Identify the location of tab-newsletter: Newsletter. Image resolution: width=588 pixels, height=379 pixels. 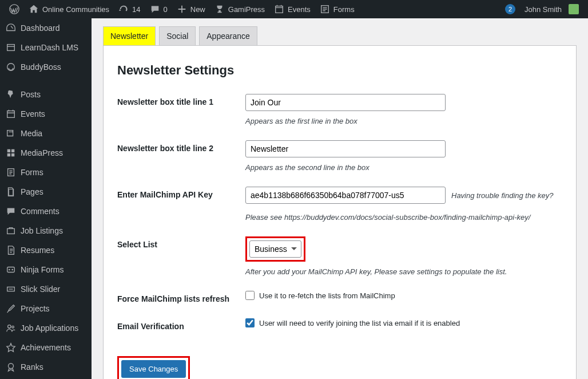
(129, 35).